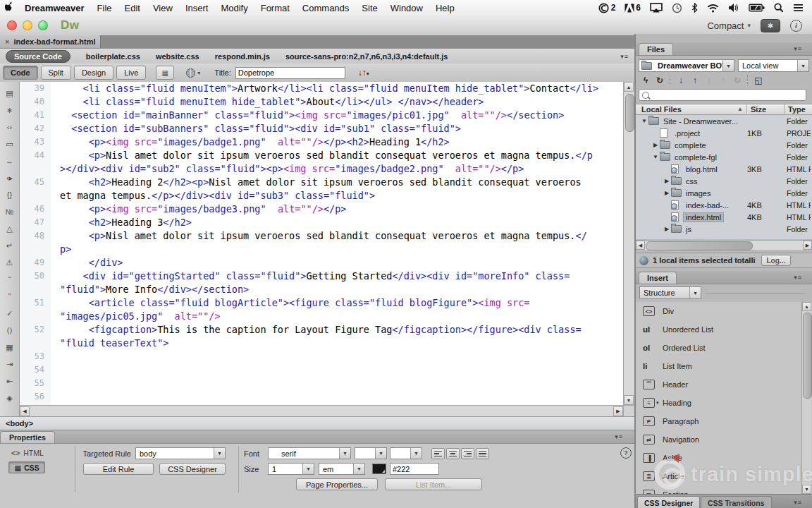 The image size is (812, 508). What do you see at coordinates (321, 411) in the screenshot?
I see `horizontal-scrollbar: ◀ ▶` at bounding box center [321, 411].